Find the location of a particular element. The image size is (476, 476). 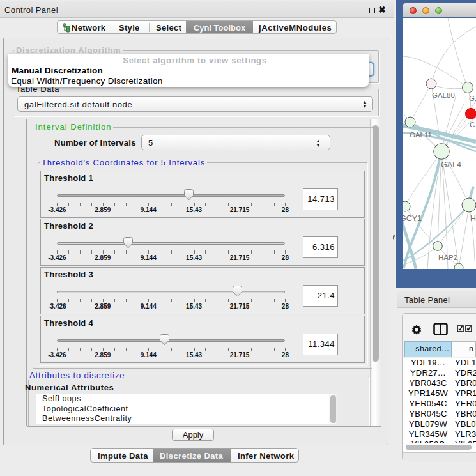

svg-text: G. is located at coordinates (473, 98).